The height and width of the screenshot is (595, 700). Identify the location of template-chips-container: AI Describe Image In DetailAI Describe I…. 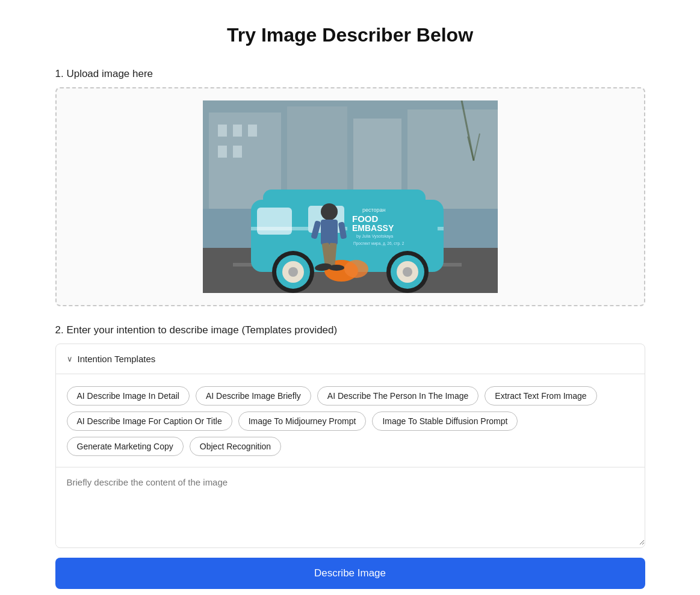
(350, 421).